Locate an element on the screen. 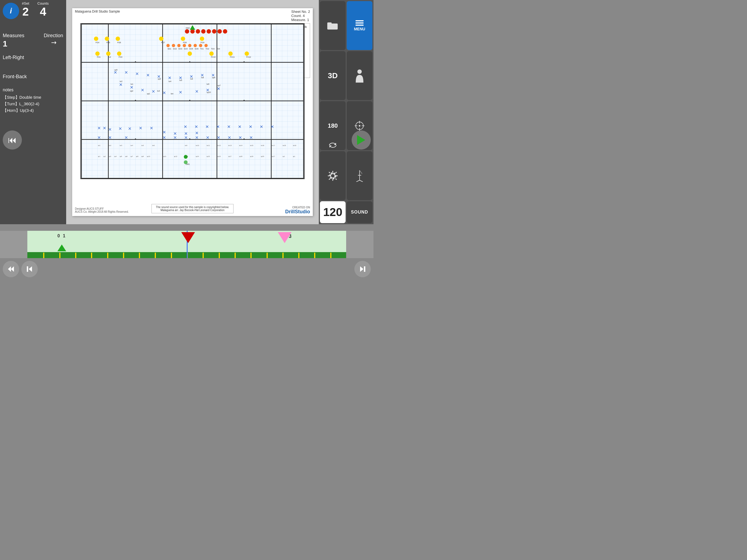 The width and height of the screenshot is (747, 560). svg-text: up8 is located at coordinates (213, 78).